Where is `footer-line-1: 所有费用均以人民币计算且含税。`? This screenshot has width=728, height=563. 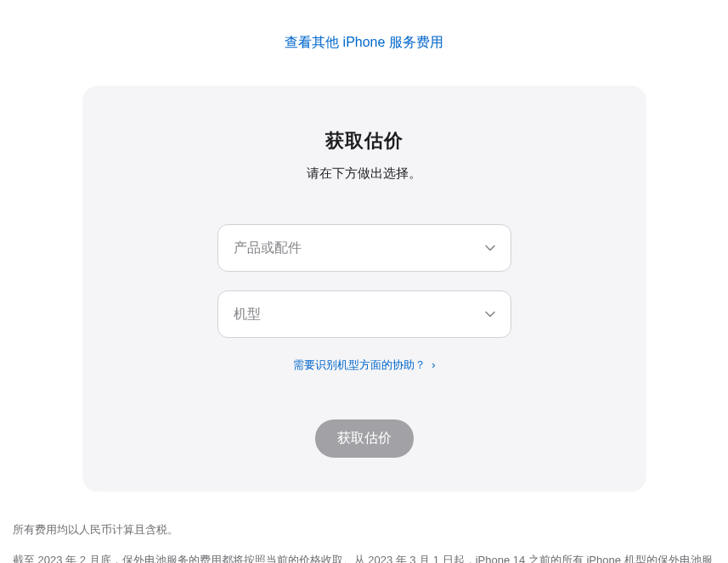 footer-line-1: 所有费用均以人民币计算且含税。 is located at coordinates (364, 530).